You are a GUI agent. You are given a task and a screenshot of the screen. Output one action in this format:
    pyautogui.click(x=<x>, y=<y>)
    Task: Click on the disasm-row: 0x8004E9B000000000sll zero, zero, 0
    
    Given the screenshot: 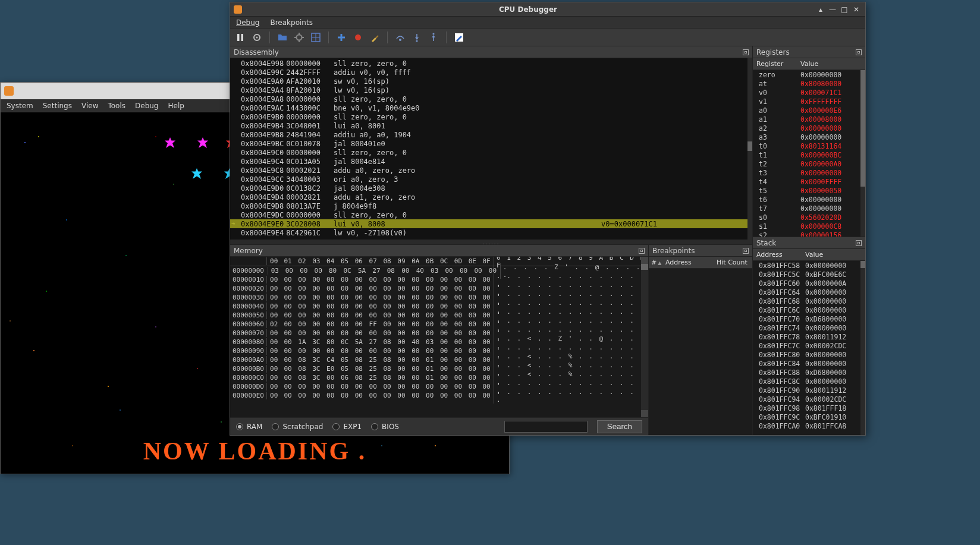 What is the action you would take?
    pyautogui.click(x=491, y=116)
    